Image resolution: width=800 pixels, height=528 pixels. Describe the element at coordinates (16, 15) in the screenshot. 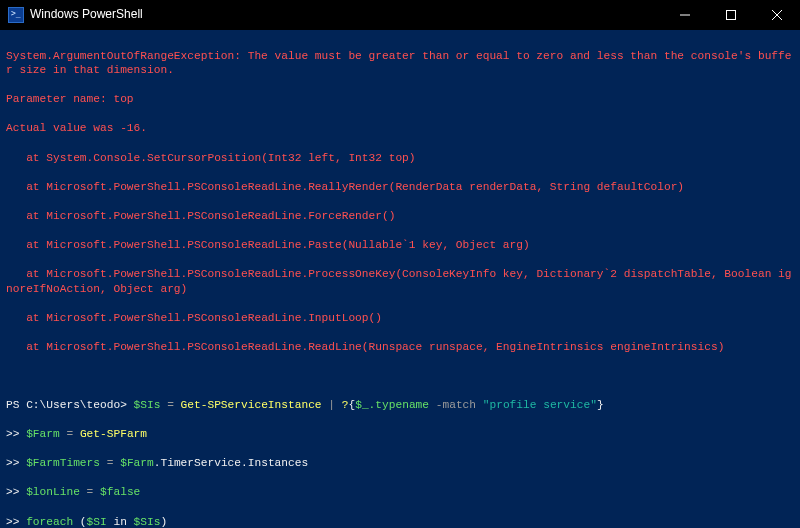

I see `powershell-icon` at that location.